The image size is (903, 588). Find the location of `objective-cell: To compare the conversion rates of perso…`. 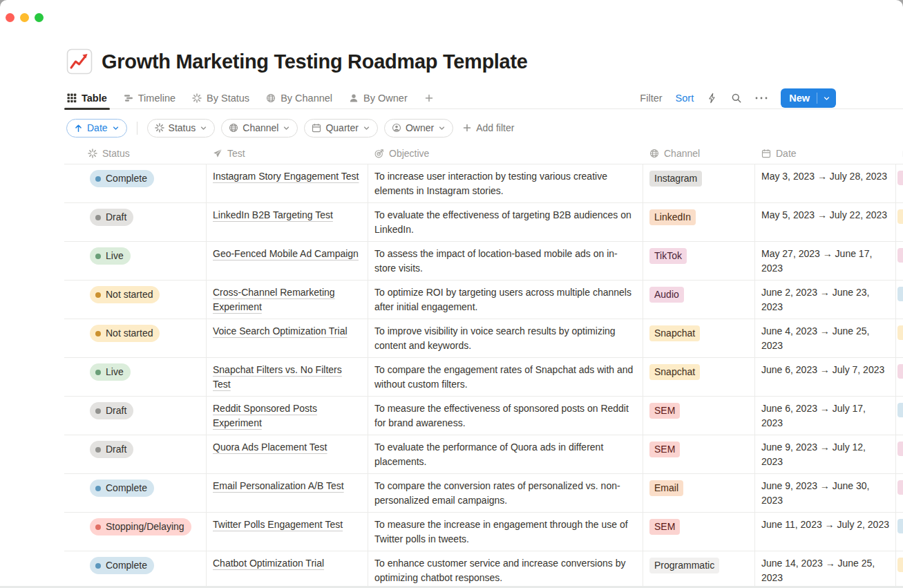

objective-cell: To compare the conversion rates of perso… is located at coordinates (506, 493).